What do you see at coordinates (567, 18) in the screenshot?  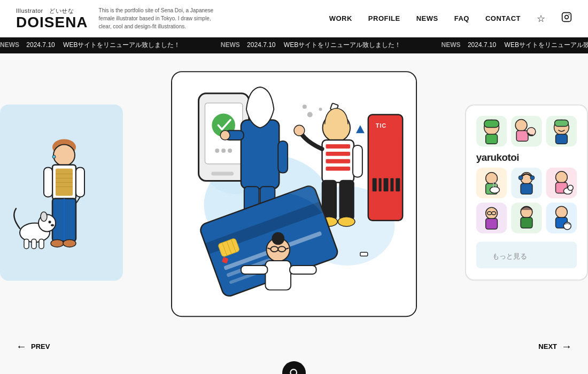 I see `instagram-icon` at bounding box center [567, 18].